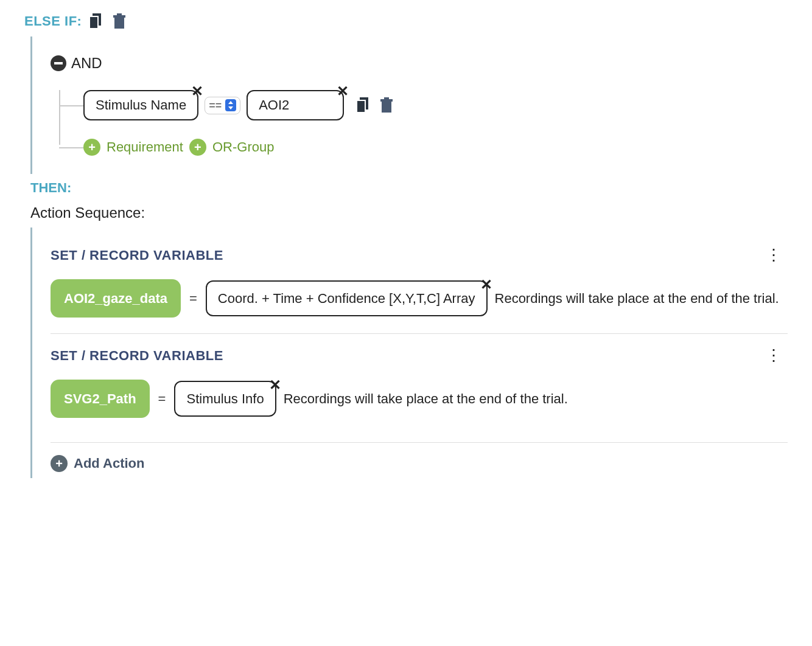 Image resolution: width=812 pixels, height=646 pixels. I want to click on action-body: SVG2_Path = Stimulus Info ✕ Recordings w…, so click(419, 399).